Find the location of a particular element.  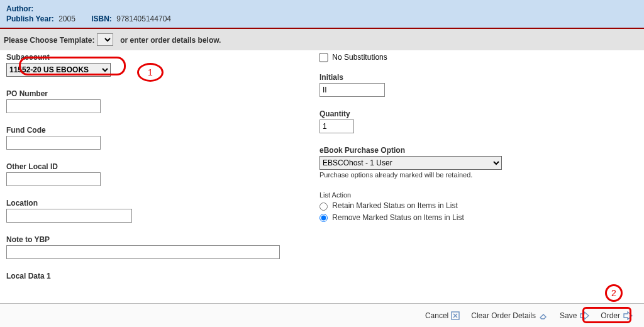

ebook-hint: Purchase options already marked will be … is located at coordinates (479, 175).